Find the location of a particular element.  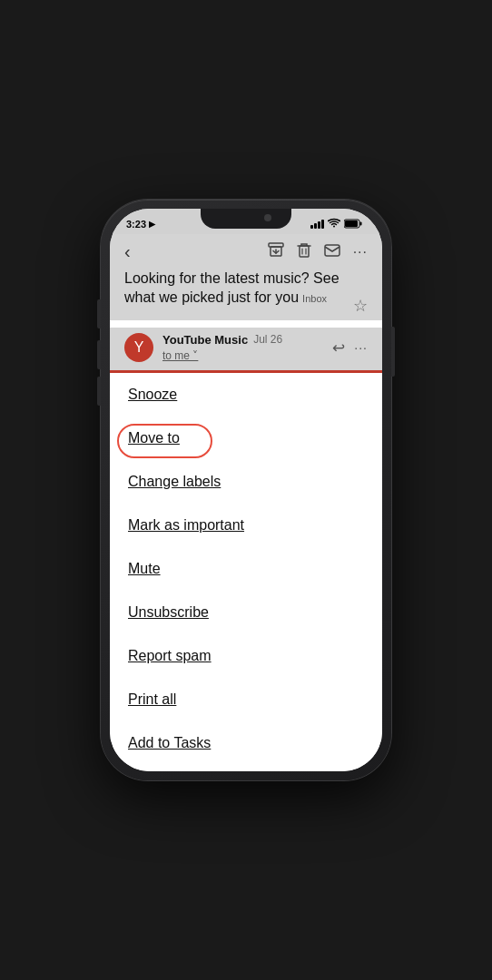

email-subject: Looking for the latest music? See what w… is located at coordinates (232, 289).